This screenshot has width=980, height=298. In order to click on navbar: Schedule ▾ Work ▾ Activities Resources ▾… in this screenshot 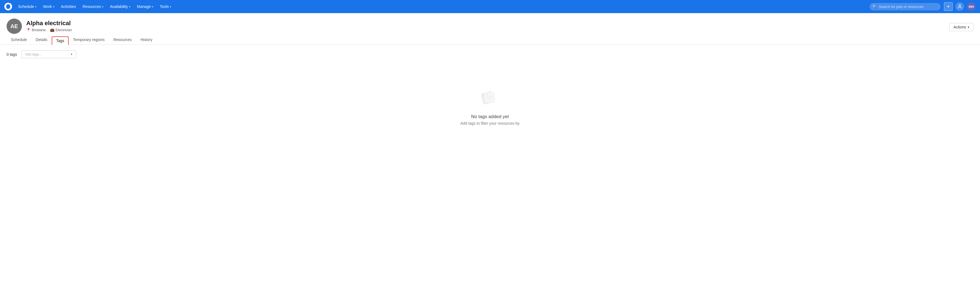, I will do `click(490, 6)`.